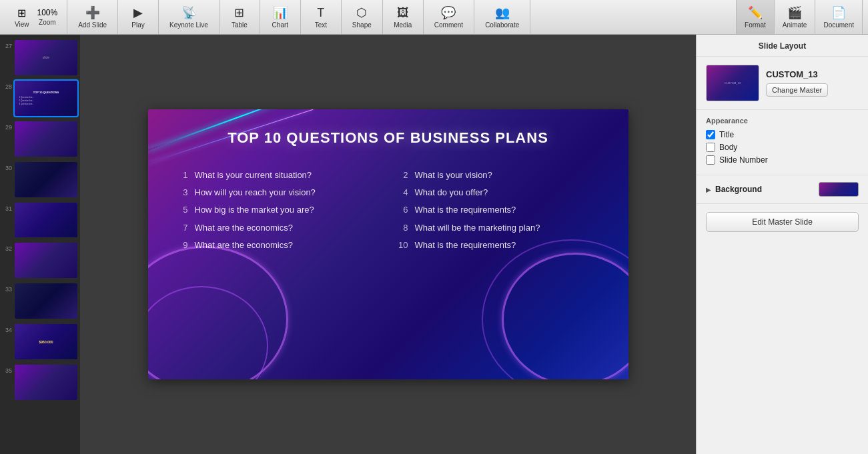  I want to click on document-icon: 📄, so click(839, 13).